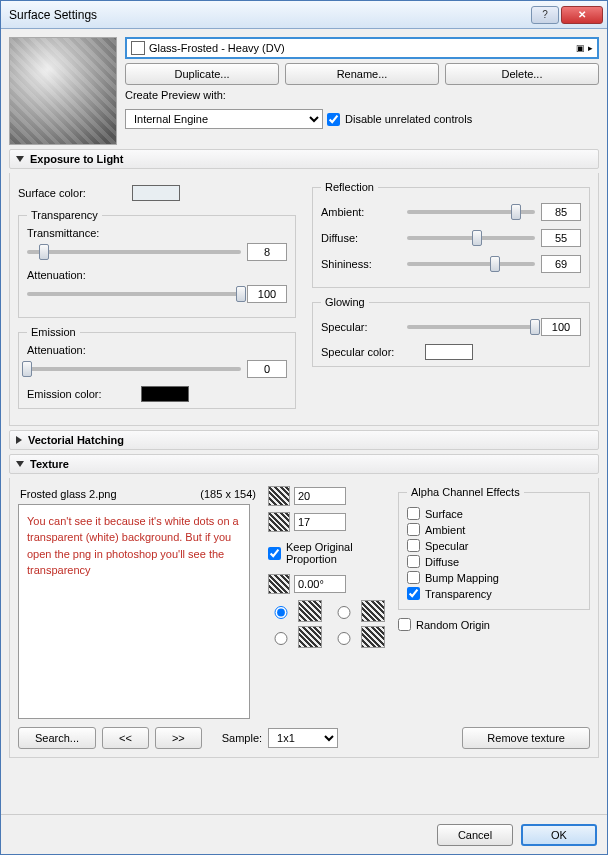 The height and width of the screenshot is (855, 608). What do you see at coordinates (310, 611) in the screenshot?
I see `tile-1-icon` at bounding box center [310, 611].